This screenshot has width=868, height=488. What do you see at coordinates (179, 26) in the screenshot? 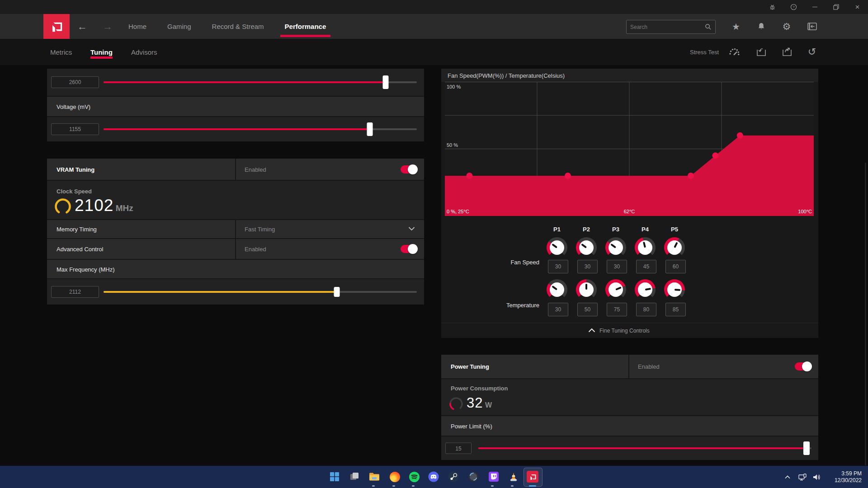
I see `menu-gaming: Gaming` at bounding box center [179, 26].